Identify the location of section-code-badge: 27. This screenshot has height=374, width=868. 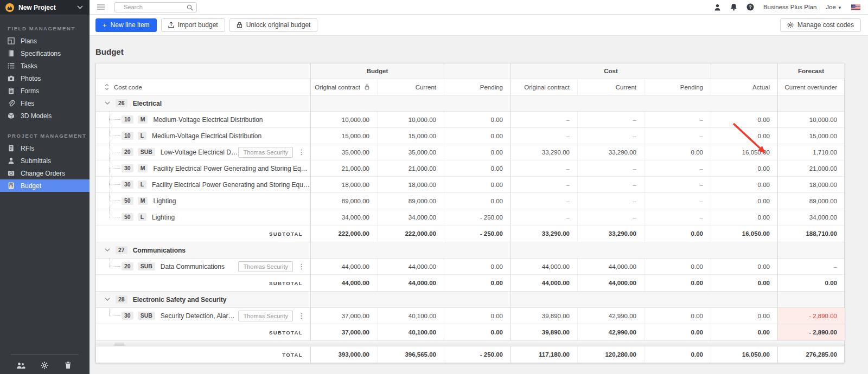
(122, 250).